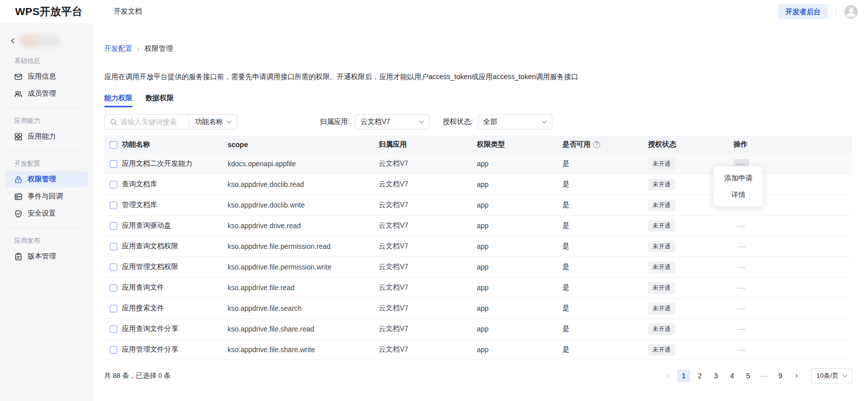  I want to click on tab-数据权限: 数据权限, so click(160, 101).